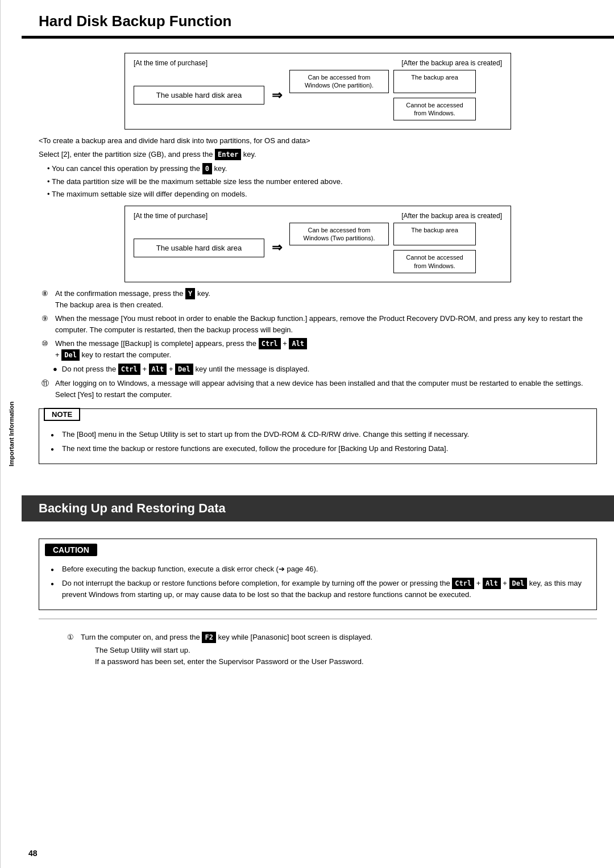 The image size is (614, 868). Describe the element at coordinates (132, 508) in the screenshot. I see `section2-title: Backing Up and Restoring Data` at that location.